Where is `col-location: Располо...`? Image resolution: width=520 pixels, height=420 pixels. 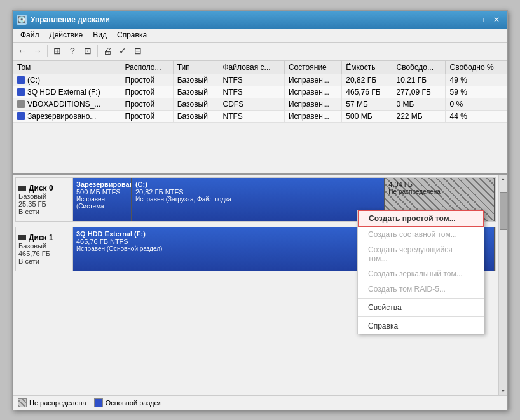
col-location: Располо... is located at coordinates (147, 67).